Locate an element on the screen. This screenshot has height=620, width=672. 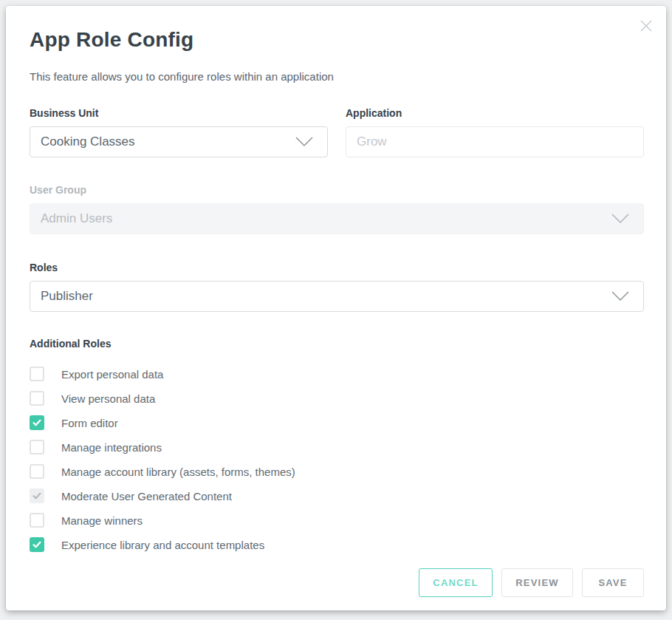
checkbox-row: Manage account library (assets, forms, t… is located at coordinates (337, 471).